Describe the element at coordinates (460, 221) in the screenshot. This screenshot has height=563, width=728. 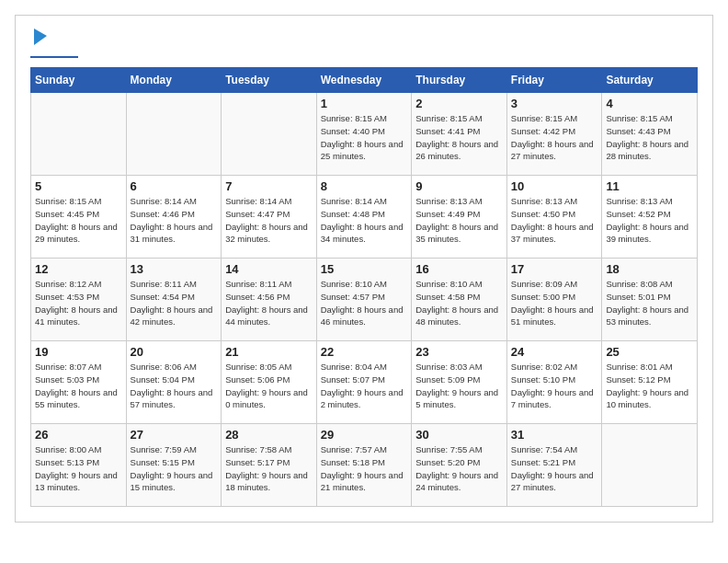
I see `day-info: Sunrise: 8:13 AM Sunset: 4:49 PM Dayligh…` at that location.